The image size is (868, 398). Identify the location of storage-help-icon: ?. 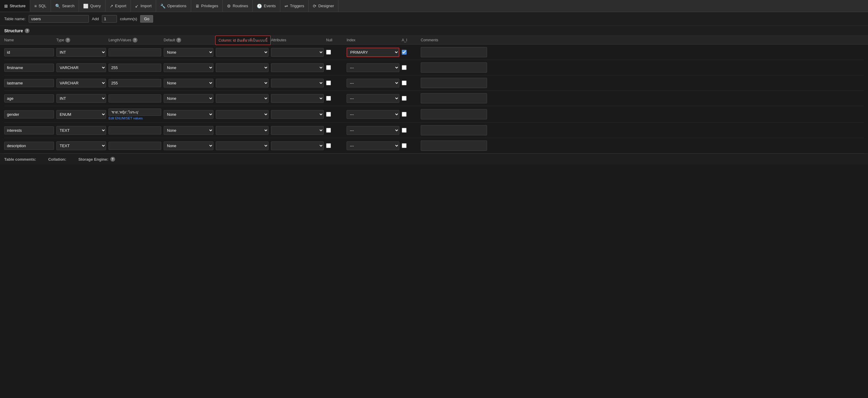
(113, 159).